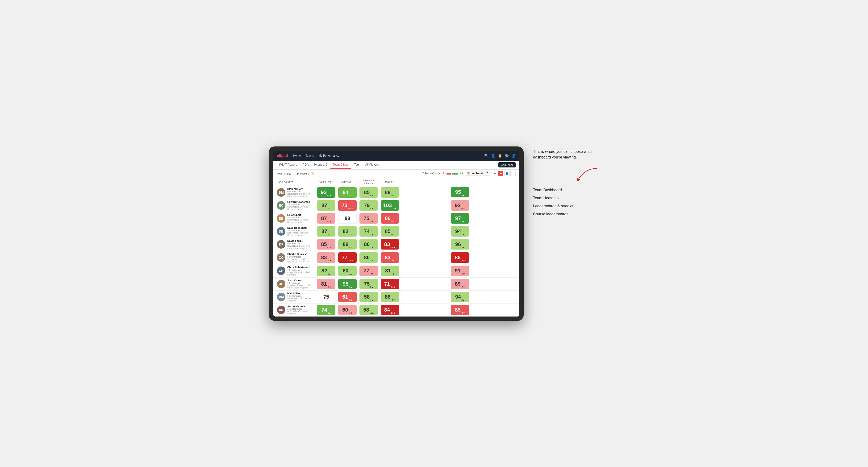  What do you see at coordinates (507, 174) in the screenshot?
I see `view-person-button: 👤` at bounding box center [507, 174].